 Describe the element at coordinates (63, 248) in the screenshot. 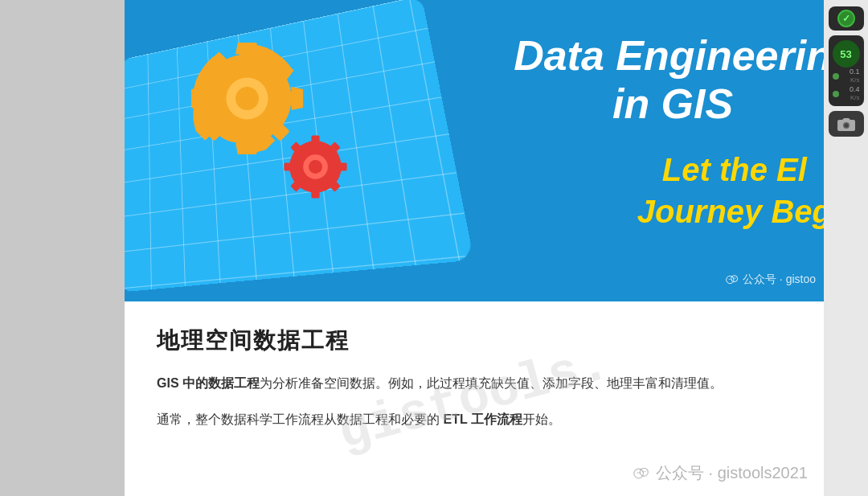

I see `left-margin` at that location.